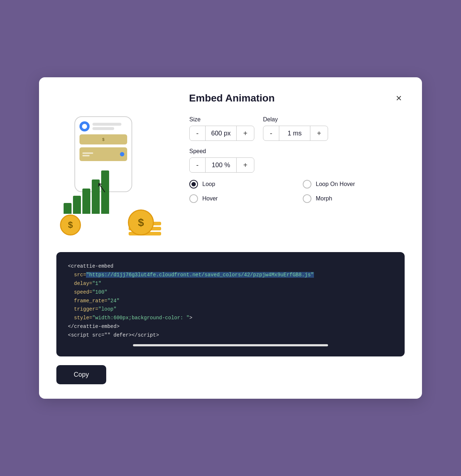 The width and height of the screenshot is (461, 476). I want to click on speed-value: 100 %, so click(221, 165).